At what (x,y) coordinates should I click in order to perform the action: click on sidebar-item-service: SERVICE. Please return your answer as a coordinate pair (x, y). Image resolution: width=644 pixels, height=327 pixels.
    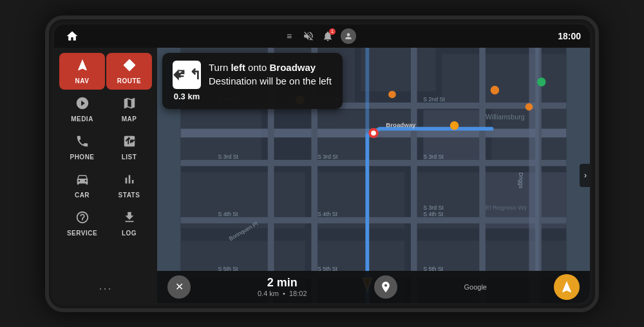
    Looking at the image, I should click on (82, 223).